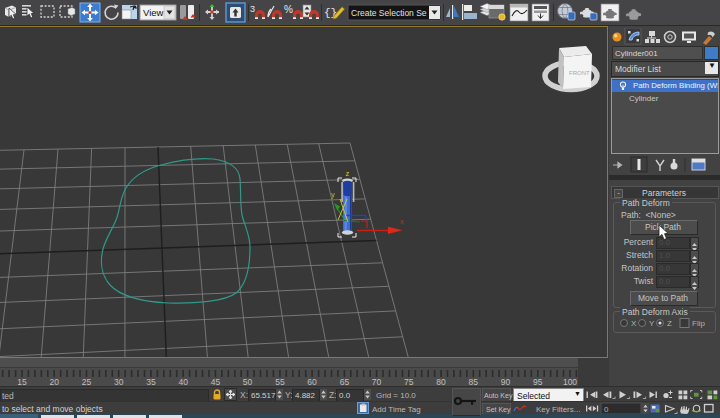 The width and height of the screenshot is (720, 418). I want to click on svg-text: 80, so click(441, 382).